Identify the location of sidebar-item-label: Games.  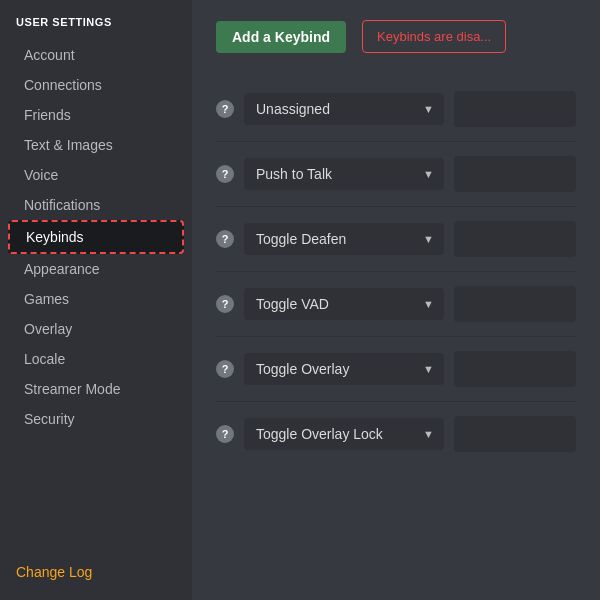
(46, 299).